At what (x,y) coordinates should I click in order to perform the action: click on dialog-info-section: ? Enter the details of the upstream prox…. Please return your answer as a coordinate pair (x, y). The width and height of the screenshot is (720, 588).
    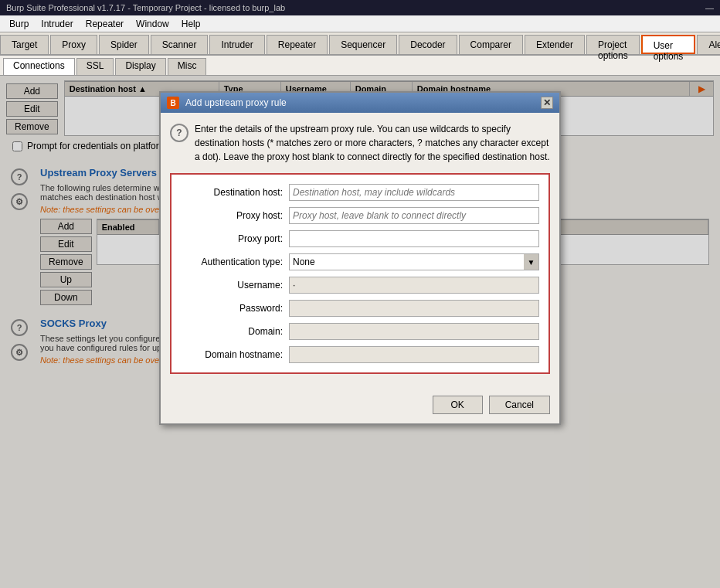
    Looking at the image, I should click on (360, 143).